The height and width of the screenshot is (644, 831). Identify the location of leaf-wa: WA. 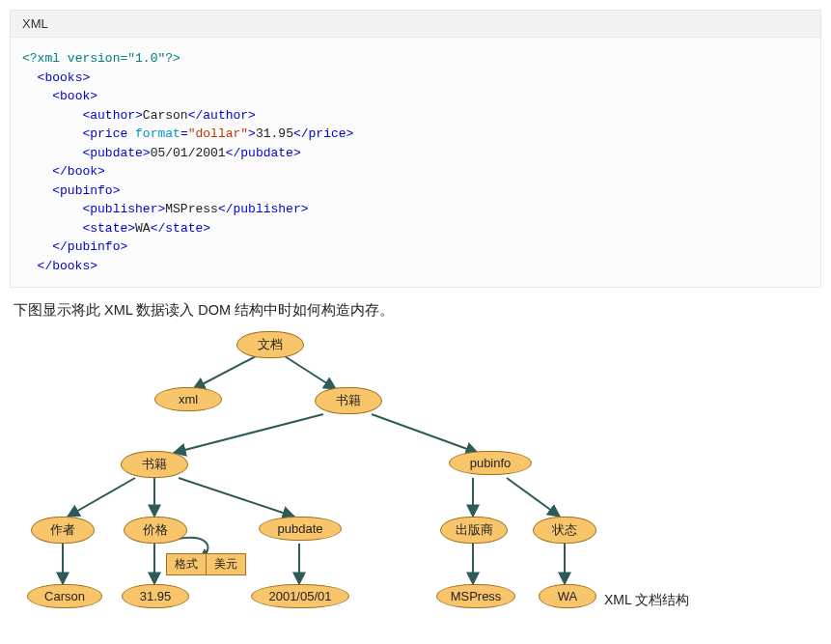
(568, 597).